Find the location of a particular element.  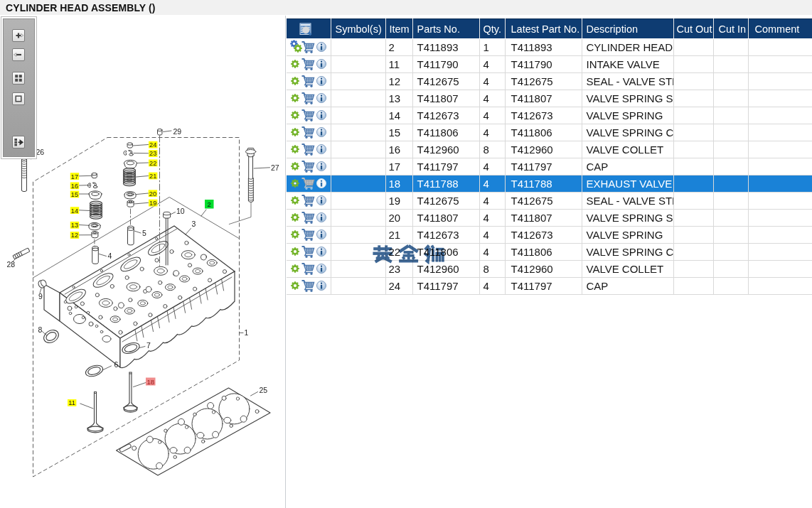

svg-text: 25 is located at coordinates (264, 390).